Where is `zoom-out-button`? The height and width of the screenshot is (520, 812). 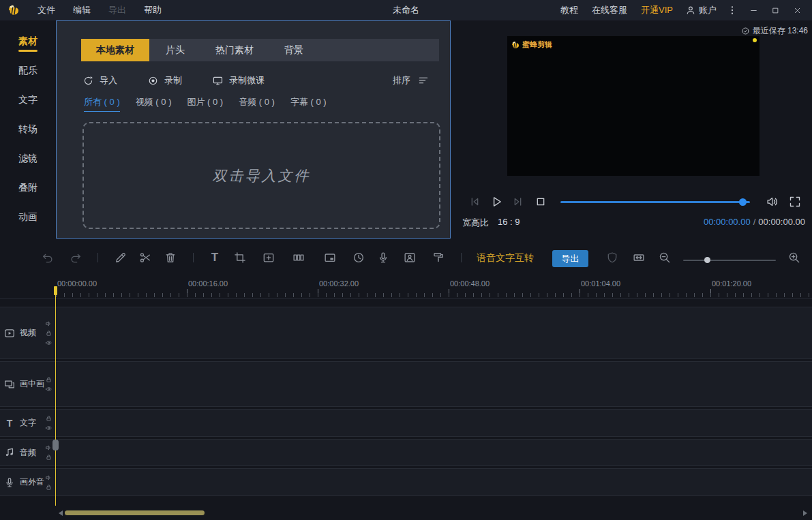
zoom-out-button is located at coordinates (665, 258).